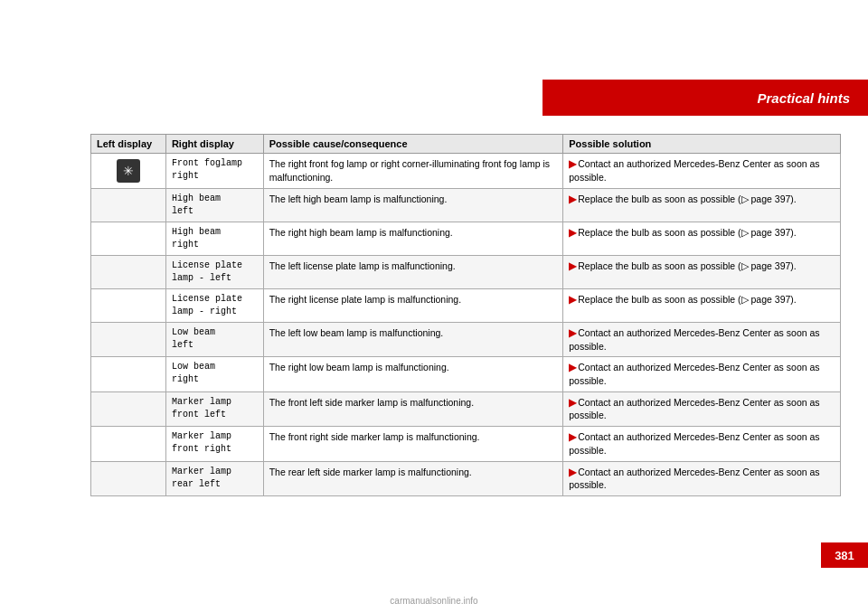  What do you see at coordinates (467, 409) in the screenshot?
I see `table-row: Marker lamp front leftThe front left sid…` at bounding box center [467, 409].